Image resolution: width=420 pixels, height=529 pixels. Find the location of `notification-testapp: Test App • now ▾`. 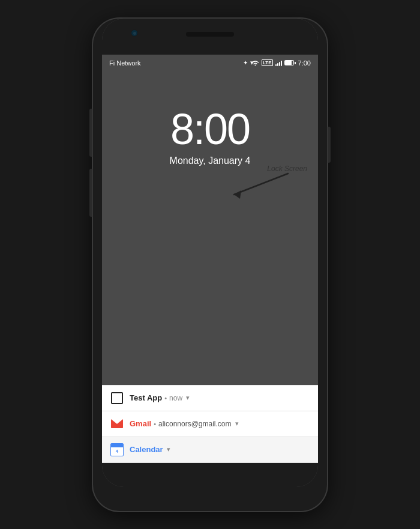

notification-testapp: Test App • now ▾ is located at coordinates (210, 398).